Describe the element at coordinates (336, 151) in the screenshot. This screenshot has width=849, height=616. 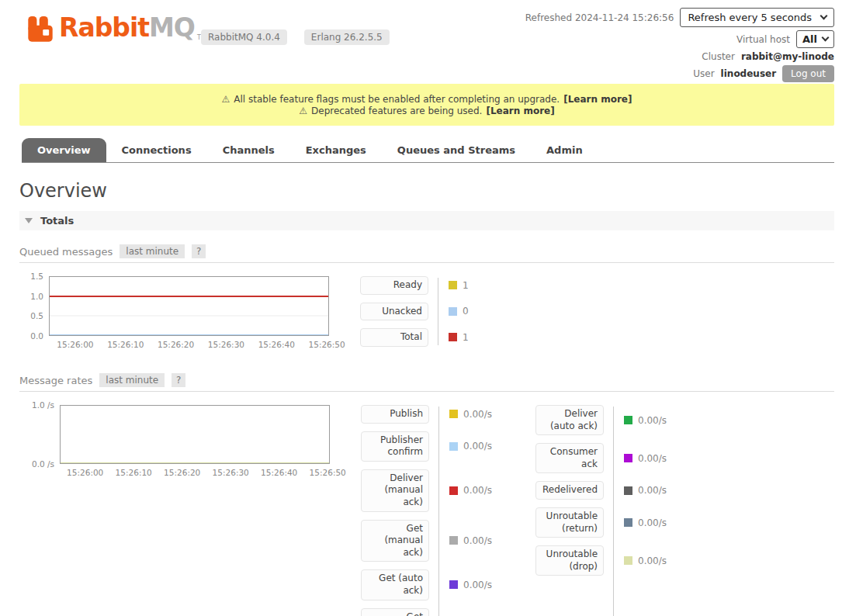
I see `tab-exchanges: Exchanges` at that location.